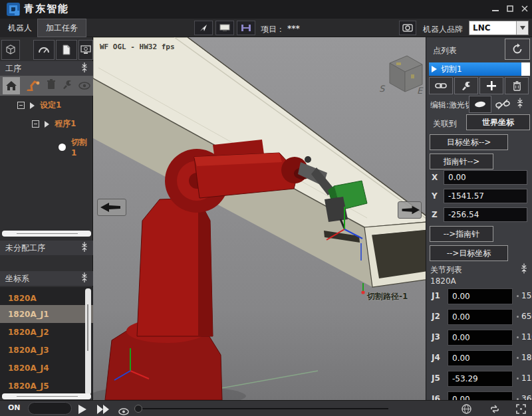 Image resolution: width=532 pixels, height=416 pixels. Describe the element at coordinates (66, 50) in the screenshot. I see `document-button` at that location.